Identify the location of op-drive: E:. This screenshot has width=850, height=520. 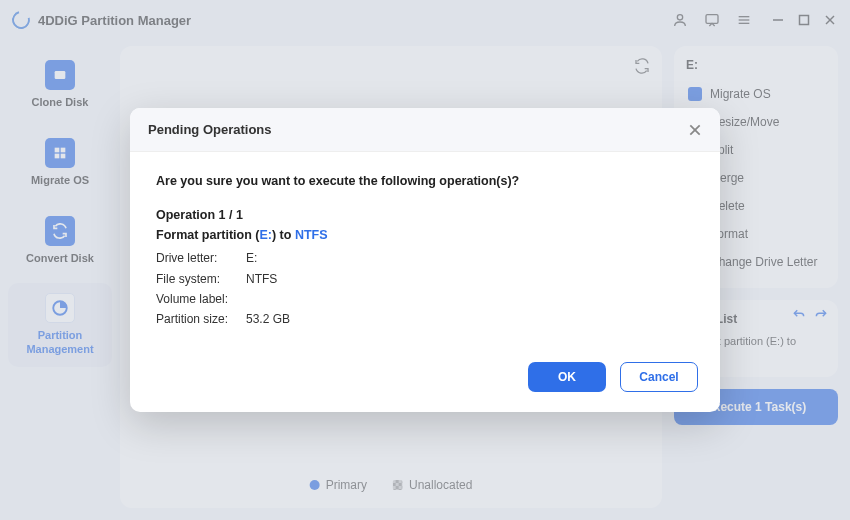
(266, 235).